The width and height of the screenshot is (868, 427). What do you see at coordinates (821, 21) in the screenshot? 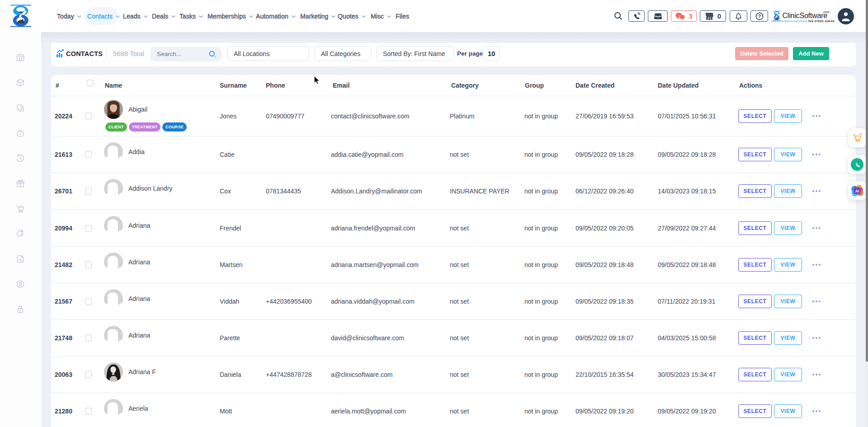
I see `svg-text: TEN STEPS AHEAD` at bounding box center [821, 21].